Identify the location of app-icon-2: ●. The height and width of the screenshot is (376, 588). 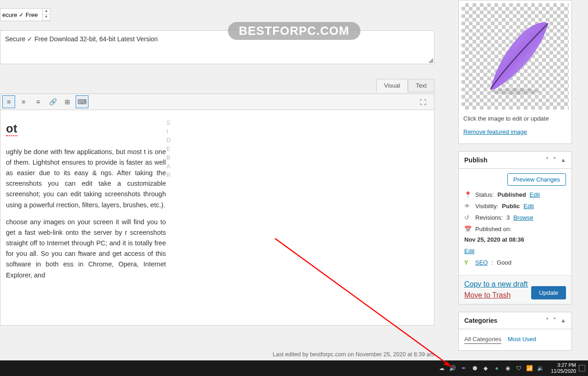
(497, 368).